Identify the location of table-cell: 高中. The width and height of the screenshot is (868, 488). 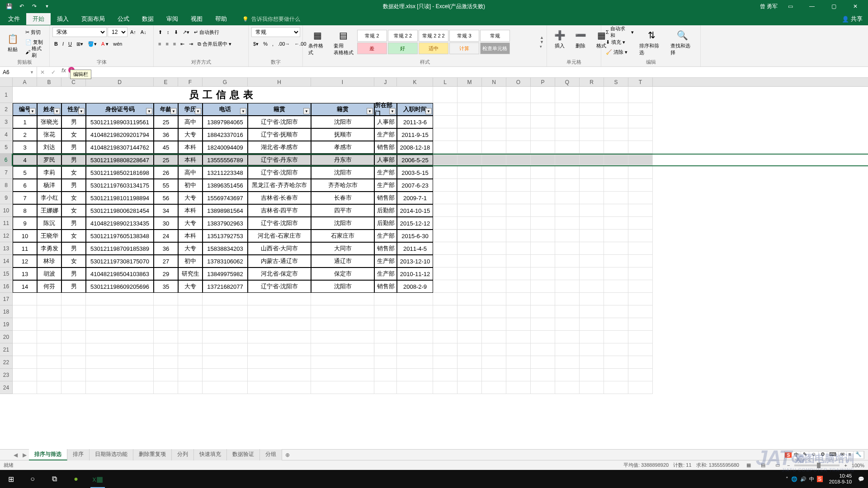
(190, 173).